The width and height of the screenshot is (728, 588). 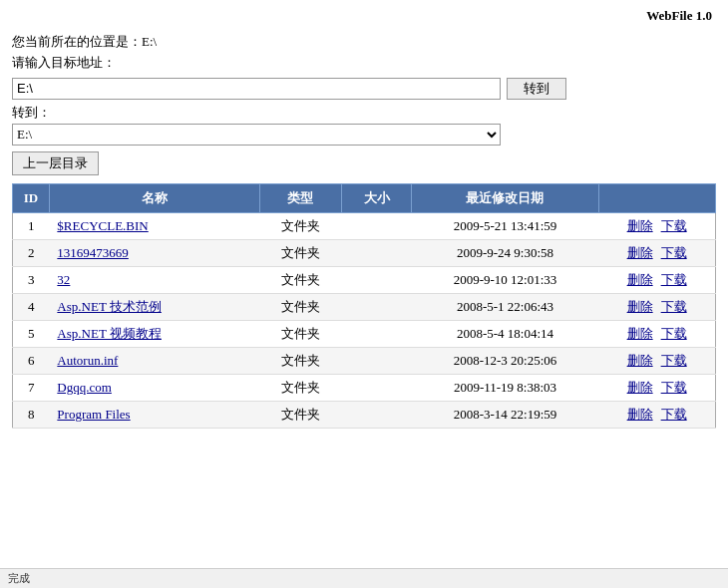 What do you see at coordinates (102, 225) in the screenshot?
I see `file-name-link: $RECYCLE.BIN` at bounding box center [102, 225].